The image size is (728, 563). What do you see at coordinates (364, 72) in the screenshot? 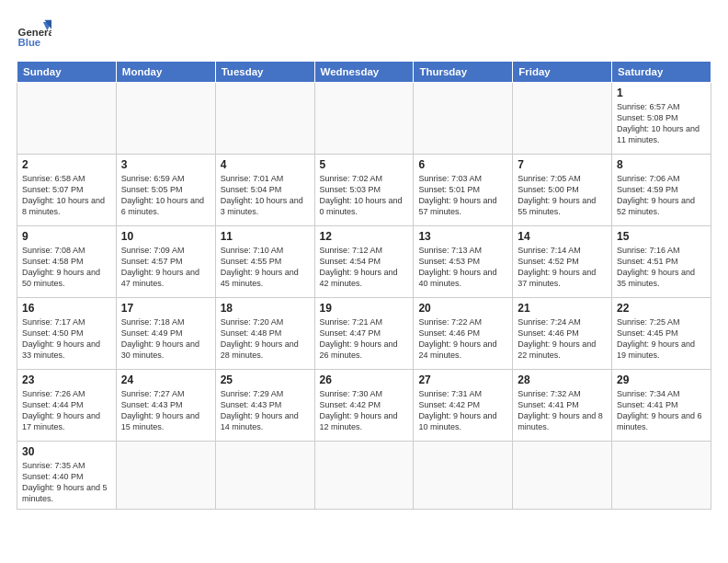
I see `col-wednesday: Wednesday` at bounding box center [364, 72].